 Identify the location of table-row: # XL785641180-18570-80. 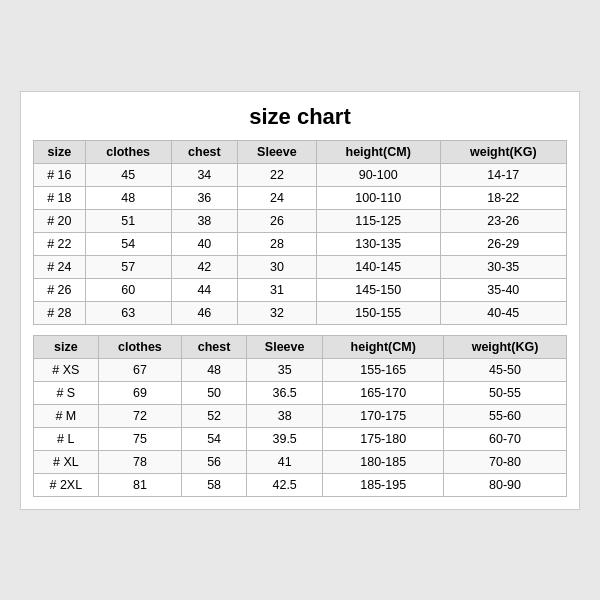
(300, 462).